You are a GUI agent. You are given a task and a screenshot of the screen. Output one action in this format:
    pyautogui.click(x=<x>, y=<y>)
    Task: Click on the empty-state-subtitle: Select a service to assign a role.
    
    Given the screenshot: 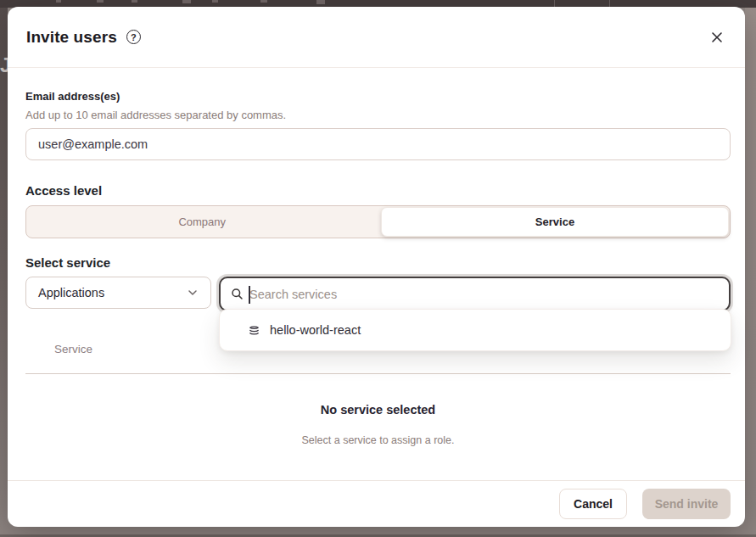 What is the action you would take?
    pyautogui.click(x=378, y=440)
    